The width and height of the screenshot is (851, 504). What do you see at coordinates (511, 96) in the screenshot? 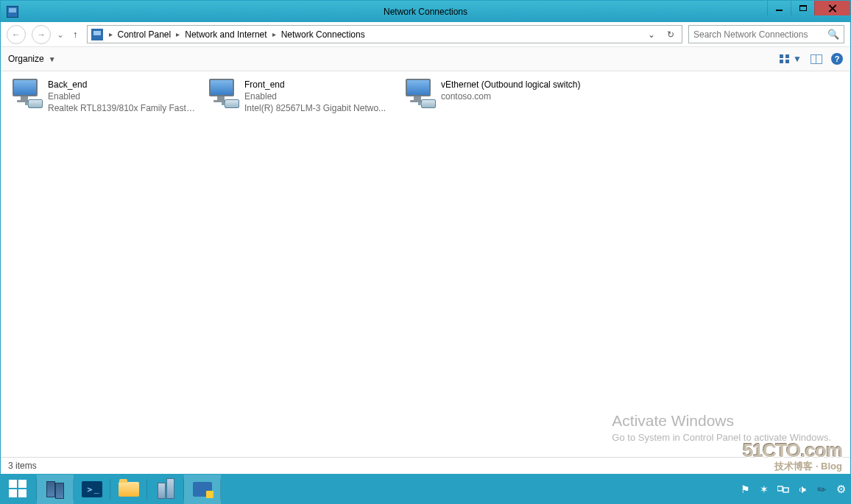
I see `item-meta: vEthernet (Outbound logical switch) cont…` at bounding box center [511, 96].